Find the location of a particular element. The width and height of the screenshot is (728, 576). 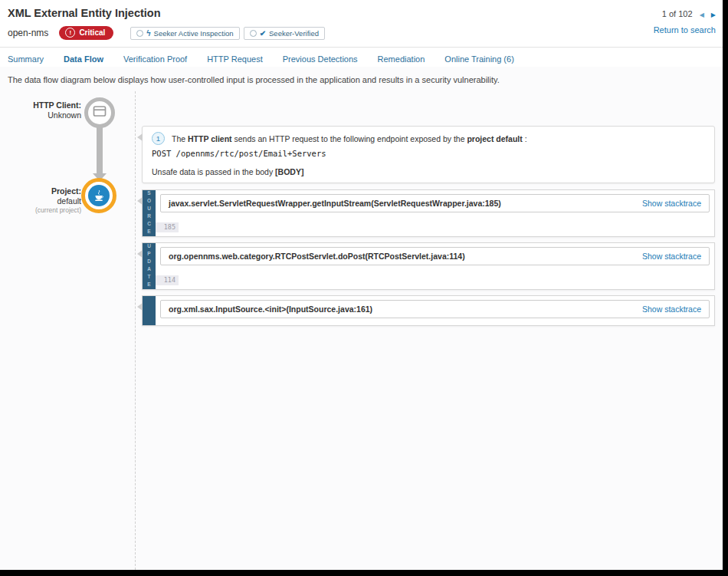

http-client-node is located at coordinates (100, 113).